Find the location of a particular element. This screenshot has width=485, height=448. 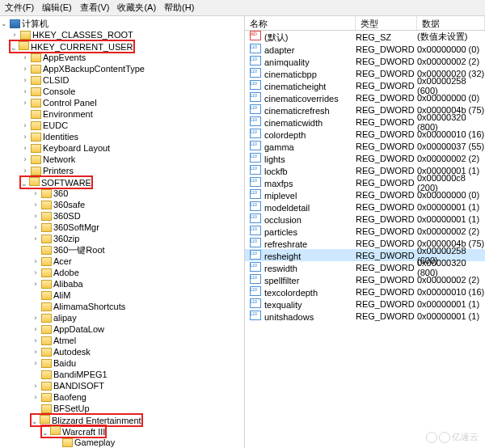

header-type: 类型 is located at coordinates (386, 23).